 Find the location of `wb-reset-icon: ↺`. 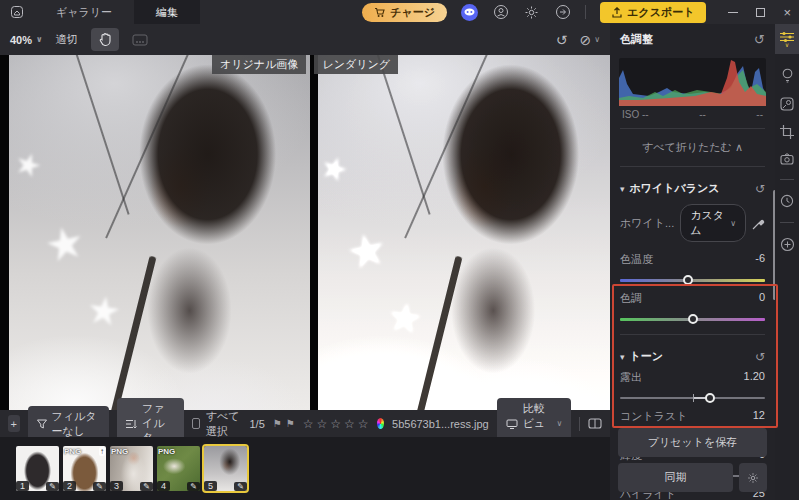

wb-reset-icon: ↺ is located at coordinates (760, 189).